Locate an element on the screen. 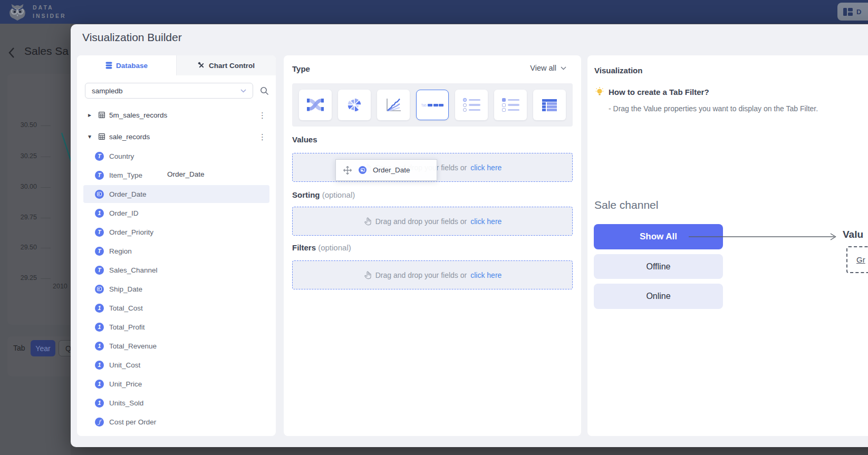 This screenshot has height=455, width=868. field-label: Total_Revenue is located at coordinates (133, 346).